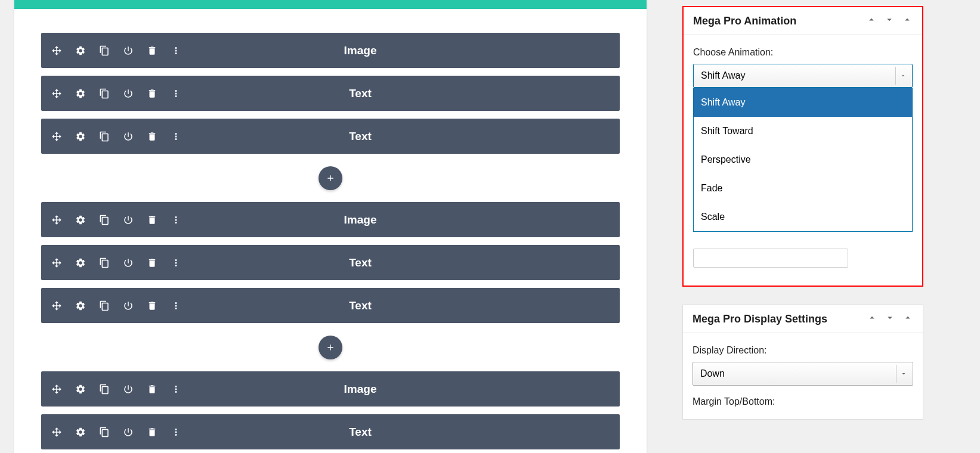  What do you see at coordinates (803, 103) in the screenshot?
I see `animation-option-shift-away: Shift Away` at bounding box center [803, 103].